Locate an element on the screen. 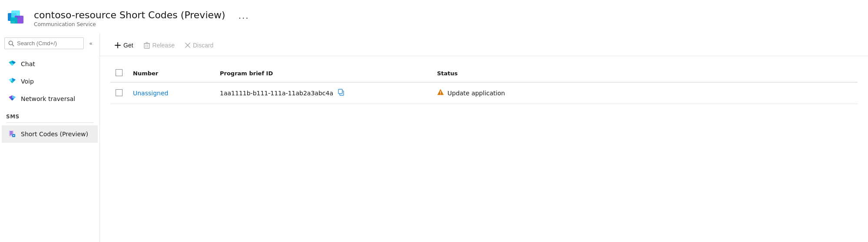 This screenshot has width=868, height=242. status-container: Update application is located at coordinates (645, 93).